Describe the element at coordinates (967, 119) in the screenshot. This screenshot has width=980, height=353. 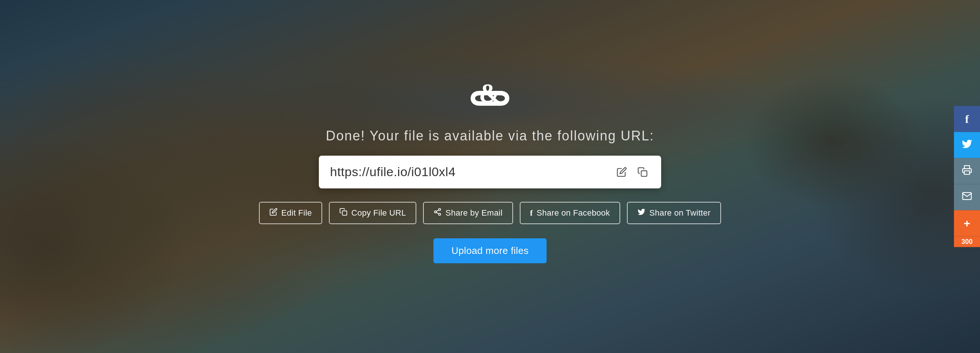
I see `sidebar-facebook-button: f` at that location.